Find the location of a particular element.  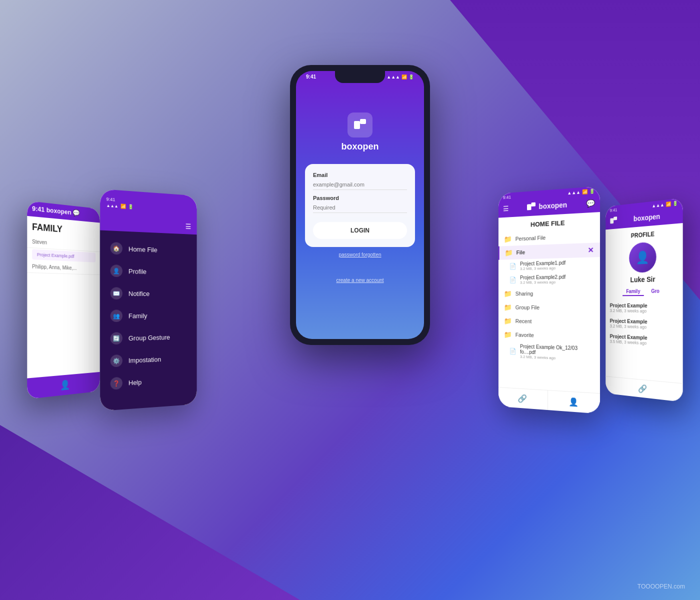

signal-icon: ▲▲▲ is located at coordinates (393, 77).